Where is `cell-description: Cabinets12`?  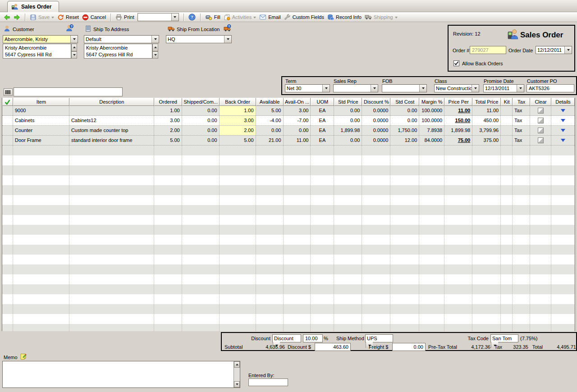
cell-description: Cabinets12 is located at coordinates (112, 121).